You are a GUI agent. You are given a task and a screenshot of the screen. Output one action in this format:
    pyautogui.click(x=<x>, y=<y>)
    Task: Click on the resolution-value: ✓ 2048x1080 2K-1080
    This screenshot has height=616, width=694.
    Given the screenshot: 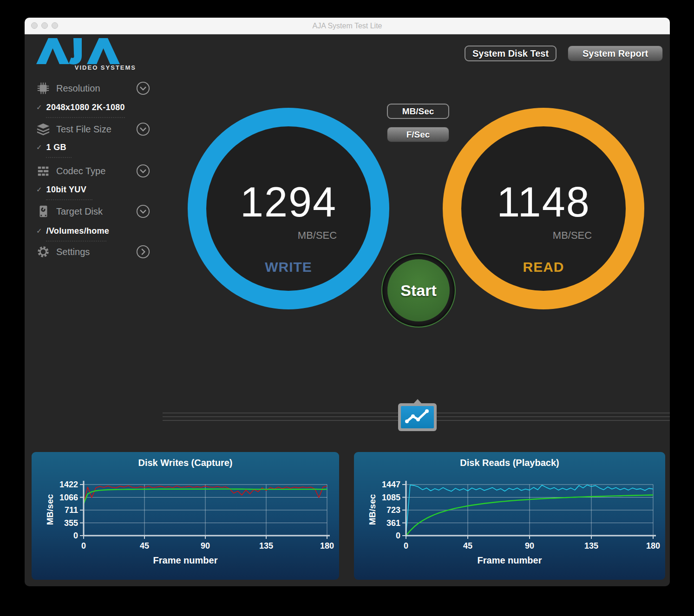 What is the action you would take?
    pyautogui.click(x=81, y=107)
    